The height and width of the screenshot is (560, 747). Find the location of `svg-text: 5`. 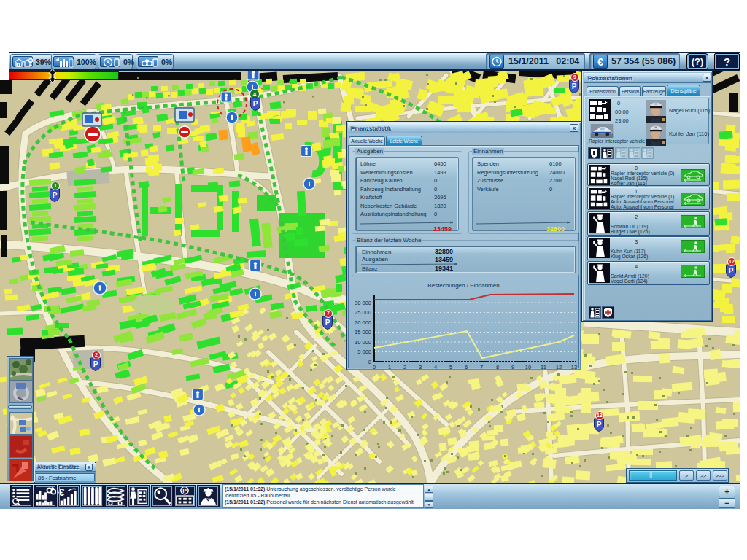

svg-text: 5 is located at coordinates (451, 368).